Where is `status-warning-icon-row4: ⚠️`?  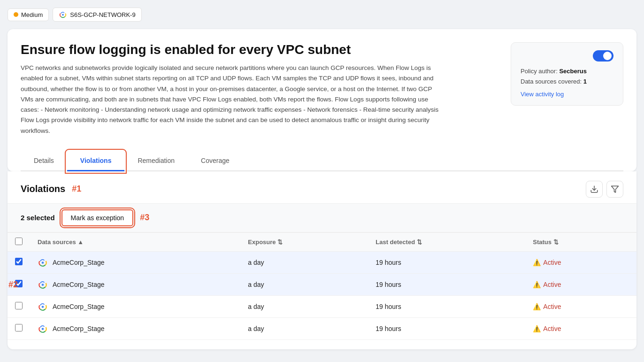
status-warning-icon-row4: ⚠️ is located at coordinates (537, 329).